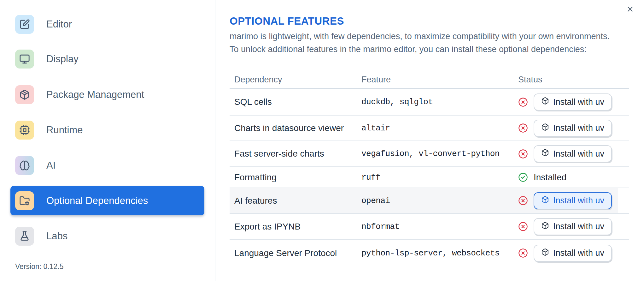 Image resolution: width=644 pixels, height=281 pixels. What do you see at coordinates (51, 165) in the screenshot?
I see `sidebar-item-label: AI` at bounding box center [51, 165].